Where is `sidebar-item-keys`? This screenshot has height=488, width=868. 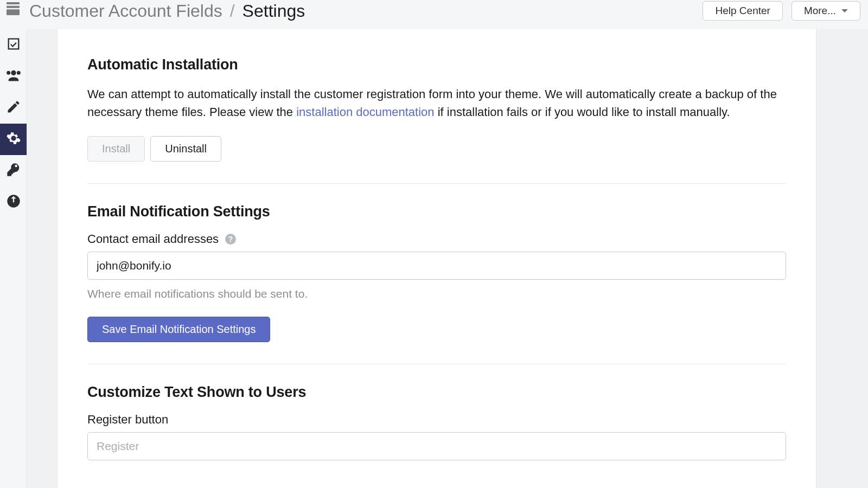
sidebar-item-keys is located at coordinates (13, 171).